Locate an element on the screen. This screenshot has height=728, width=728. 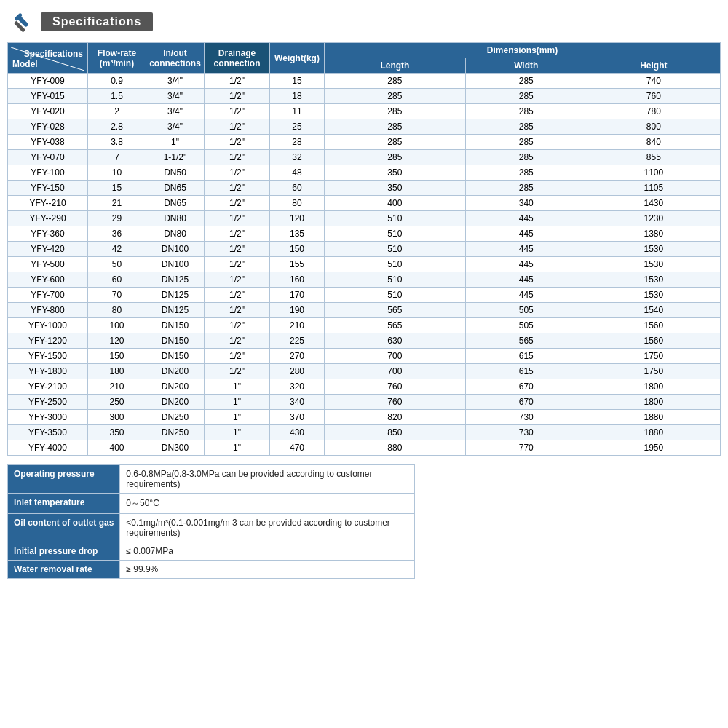
cell-flow: 60 is located at coordinates (117, 280).